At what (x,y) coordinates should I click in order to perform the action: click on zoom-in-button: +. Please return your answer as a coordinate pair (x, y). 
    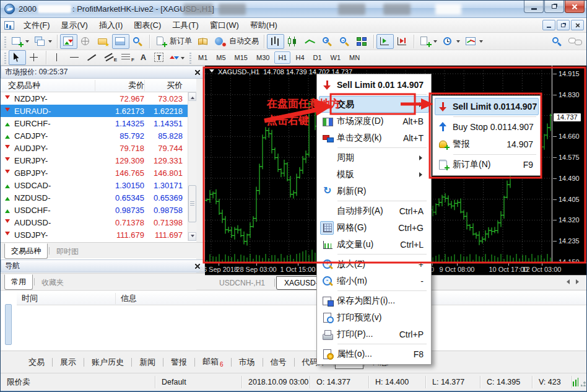
    Looking at the image, I should click on (328, 41).